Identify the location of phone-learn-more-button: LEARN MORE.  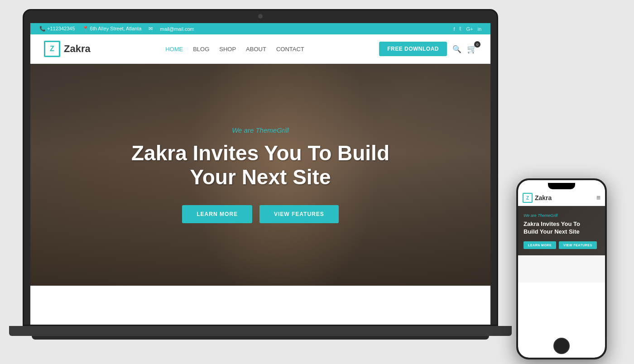
(540, 245).